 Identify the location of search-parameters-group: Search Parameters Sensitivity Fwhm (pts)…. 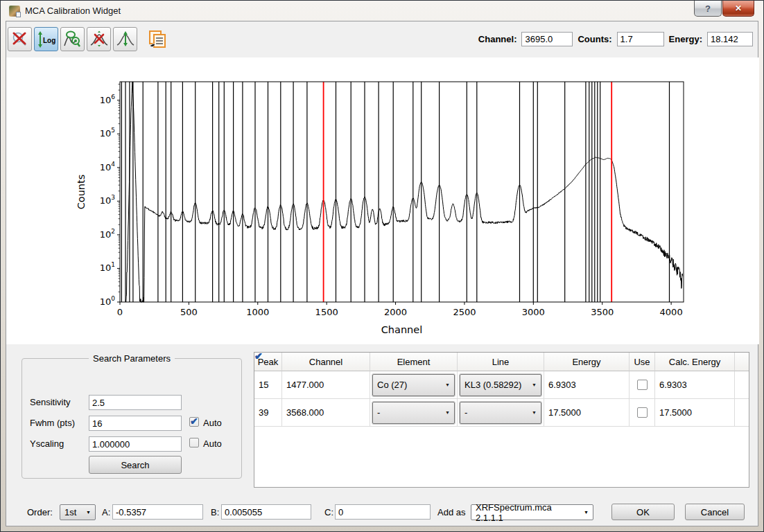
(132, 416).